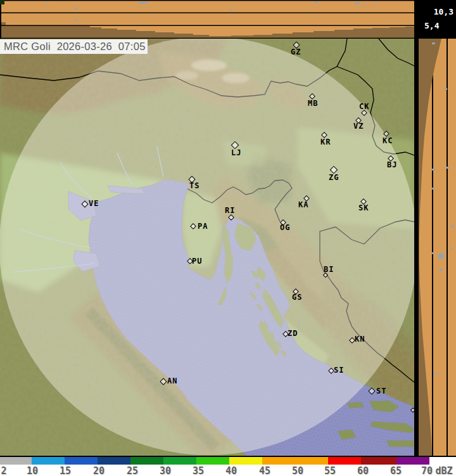 The image size is (456, 476). What do you see at coordinates (363, 470) in the screenshot?
I see `scale-tick-60: 60` at bounding box center [363, 470].